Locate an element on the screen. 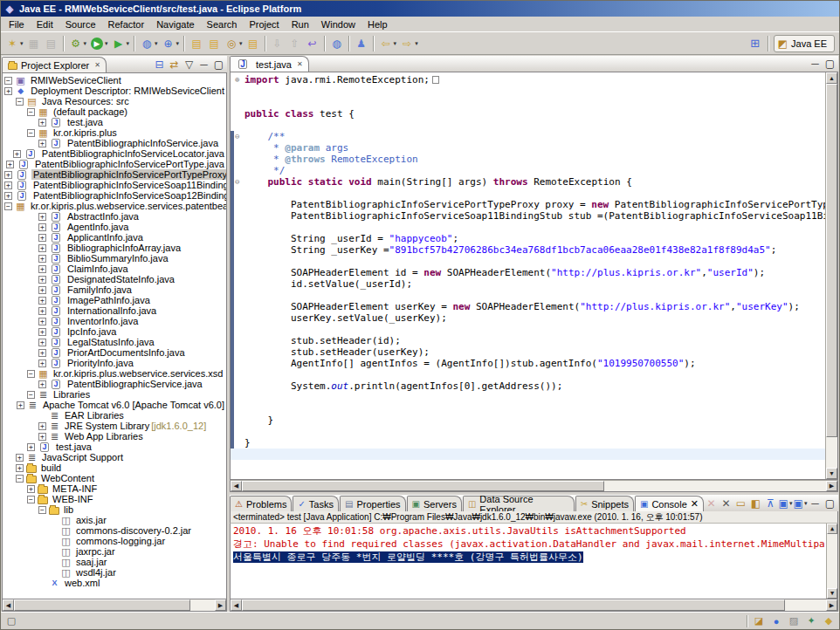 The height and width of the screenshot is (630, 840). tree-item-priorartdocumentsinfo-java: +JPriorArtDocumentsInfo.java is located at coordinates (115, 353).